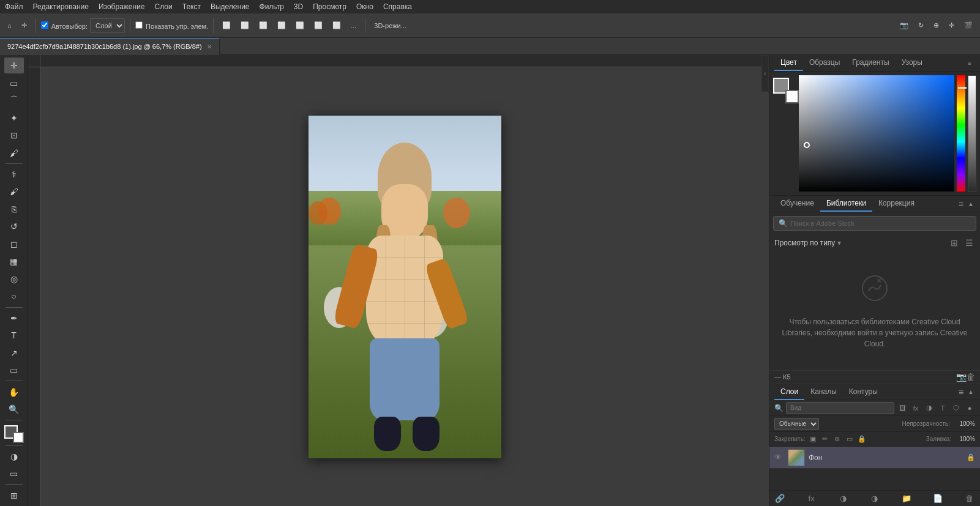 The image size is (980, 506). Describe the element at coordinates (398, 7) in the screenshot. I see `menu-help: Справка` at that location.